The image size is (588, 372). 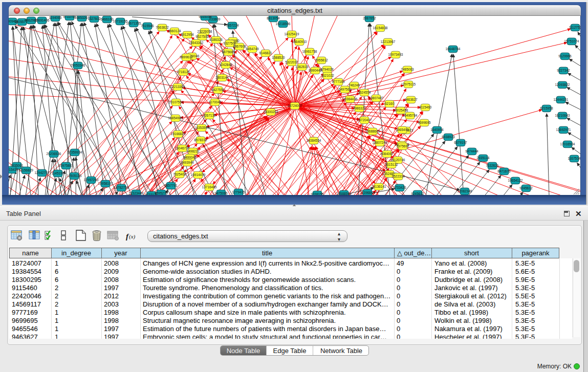 I want to click on svg-text: 1527602, so click(x=94, y=18).